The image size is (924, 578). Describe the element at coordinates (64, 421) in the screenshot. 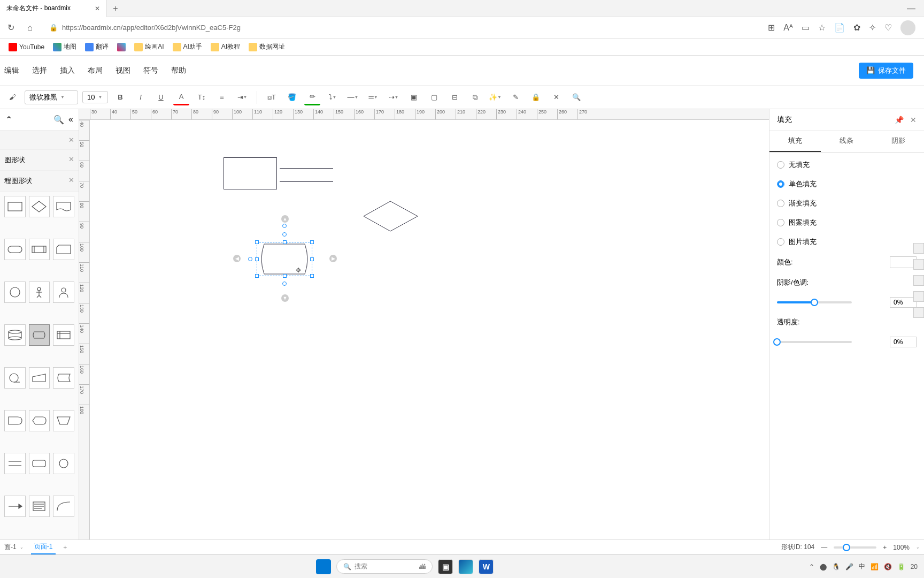

I see `shape-manual-op` at that location.